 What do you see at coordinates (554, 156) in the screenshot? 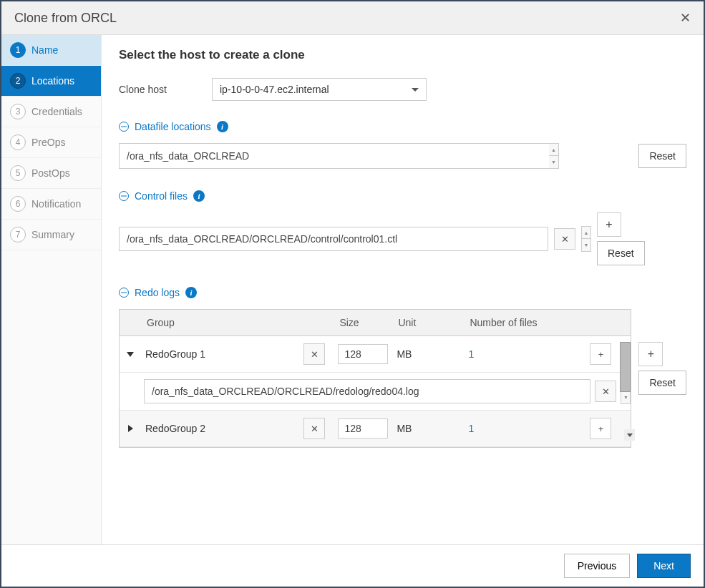
I see `datafile-stepper: ▲ ▼` at bounding box center [554, 156].